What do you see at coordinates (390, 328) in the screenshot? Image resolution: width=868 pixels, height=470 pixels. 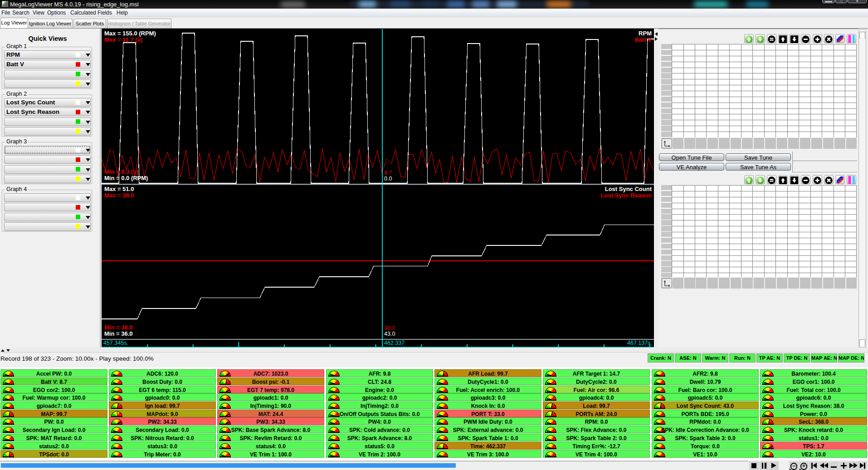 I see `svg-text: 38.0` at bounding box center [390, 328].